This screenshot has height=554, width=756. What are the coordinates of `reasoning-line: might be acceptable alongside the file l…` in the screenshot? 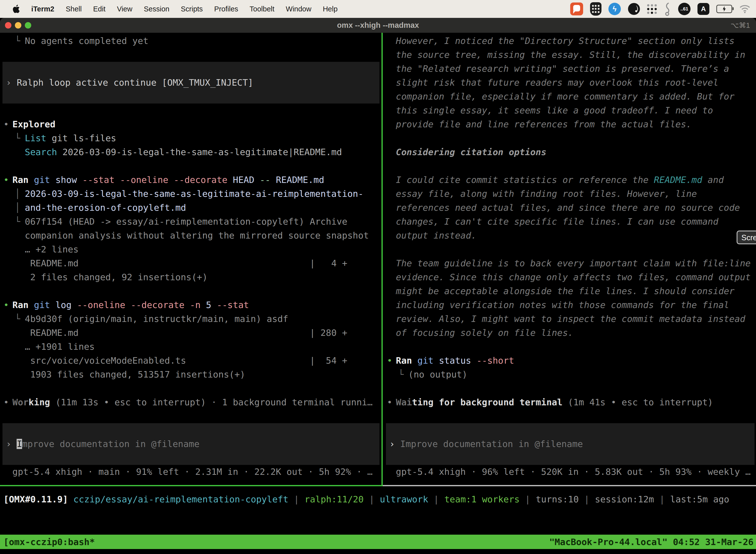 It's located at (565, 291).